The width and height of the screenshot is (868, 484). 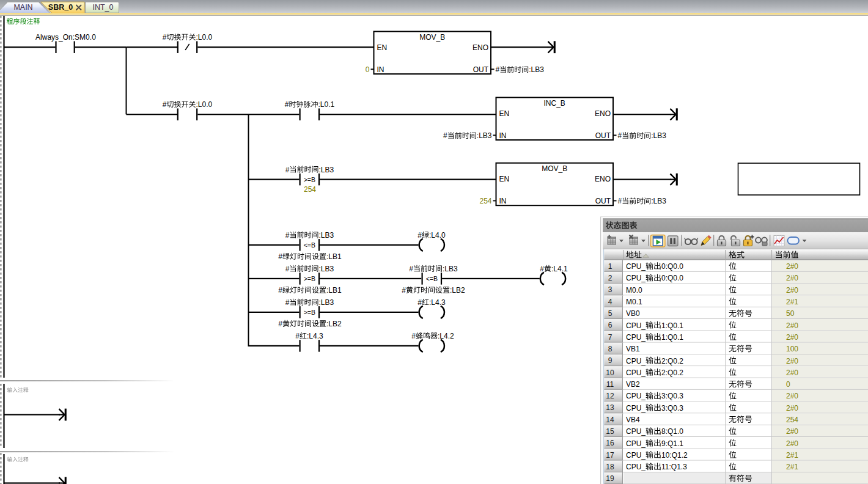 What do you see at coordinates (315, 336) in the screenshot?
I see `svg-text: :L4.3` at bounding box center [315, 336].